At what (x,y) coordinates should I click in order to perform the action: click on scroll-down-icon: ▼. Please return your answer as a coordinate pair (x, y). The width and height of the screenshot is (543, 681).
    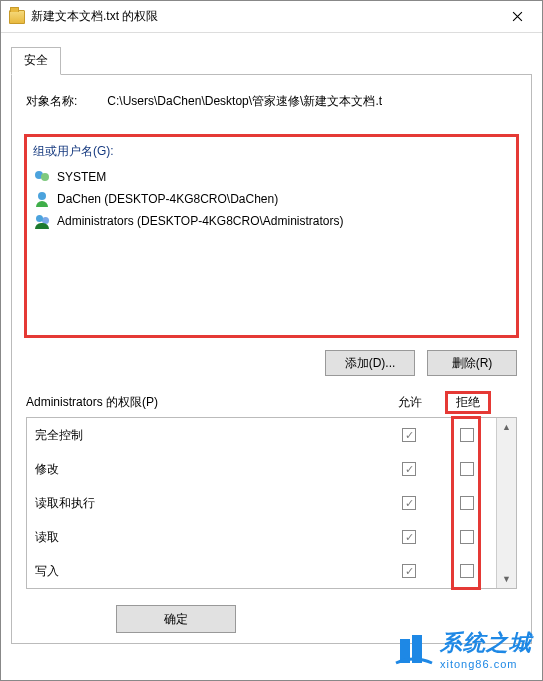
    Looking at the image, I should click on (506, 579).